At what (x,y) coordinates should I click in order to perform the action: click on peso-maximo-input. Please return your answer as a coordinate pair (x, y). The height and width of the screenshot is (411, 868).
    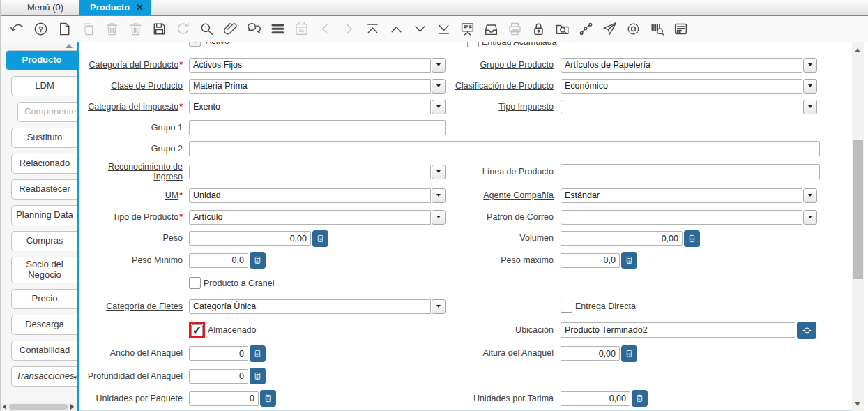
    Looking at the image, I should click on (590, 261).